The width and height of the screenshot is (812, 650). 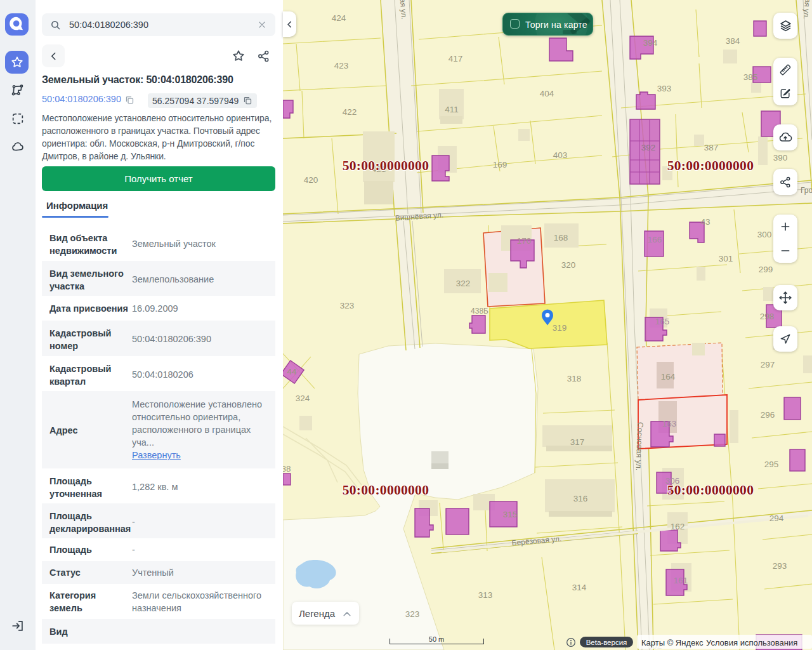 What do you see at coordinates (665, 89) in the screenshot?
I see `svg-text: 393` at bounding box center [665, 89].